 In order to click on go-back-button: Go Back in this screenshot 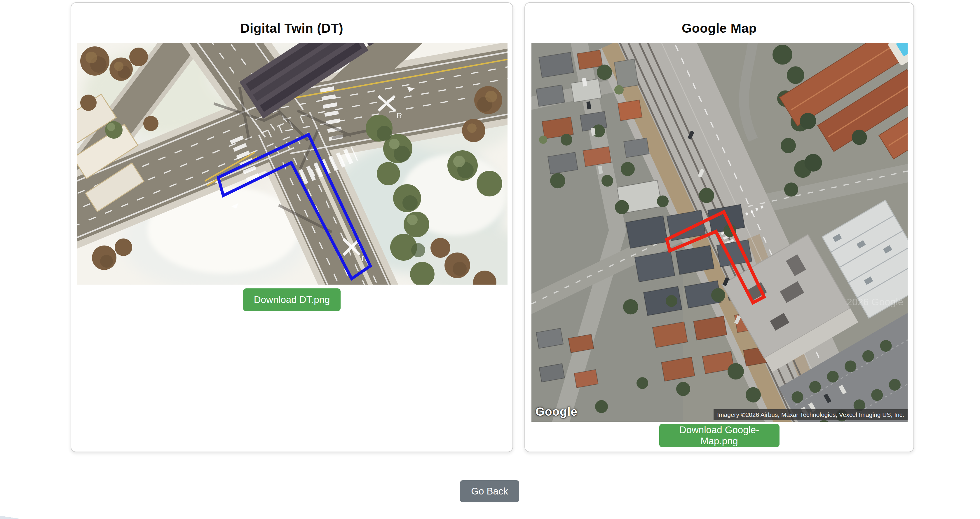, I will do `click(490, 491)`.